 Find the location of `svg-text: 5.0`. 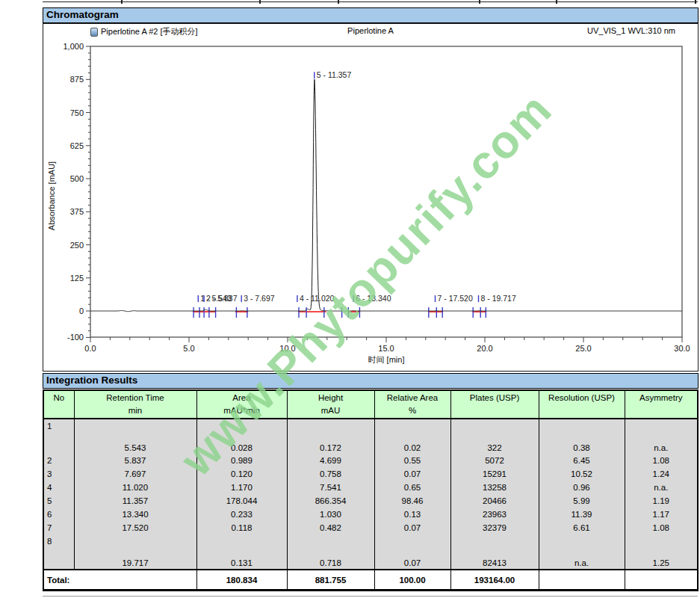

svg-text: 5.0 is located at coordinates (188, 348).